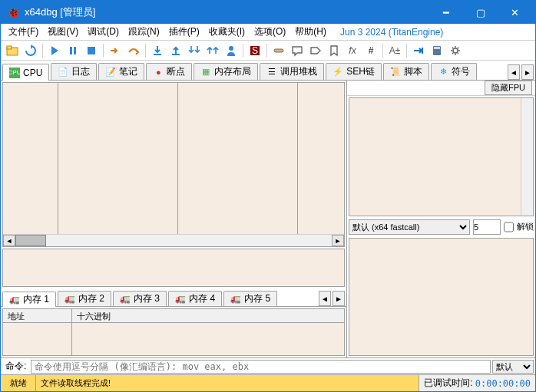 This screenshot has height=392, width=536. I want to click on unlock-checkbox, so click(508, 227).